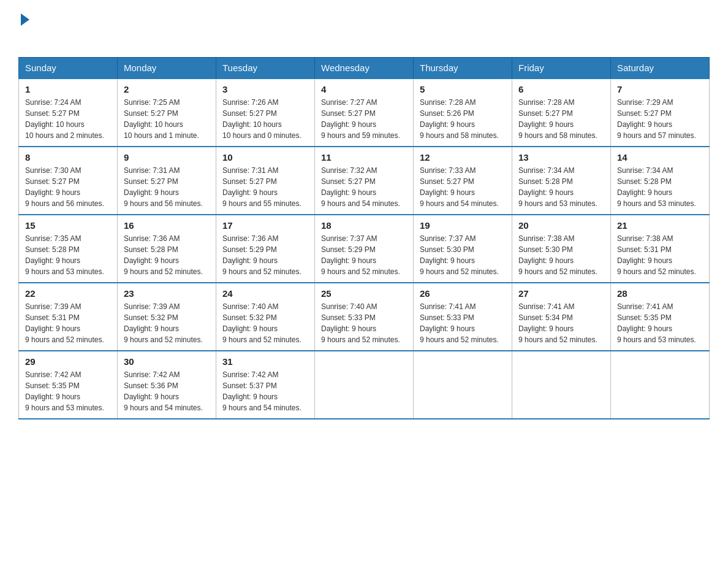  Describe the element at coordinates (266, 316) in the screenshot. I see `table-row: 24Sunrise: 7:40 AMSunset: 5:32 PMDayligh…` at that location.